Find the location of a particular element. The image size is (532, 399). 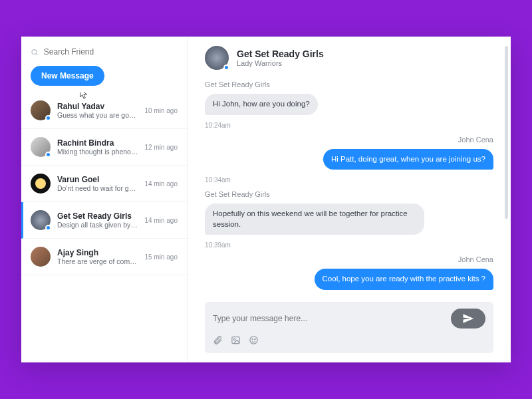

conversation-name: Varun Goel is located at coordinates (98, 180).